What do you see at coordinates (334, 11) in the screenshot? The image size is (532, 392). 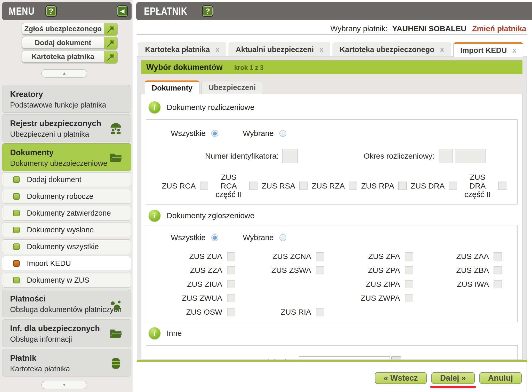 I see `main-header: EPŁATNIK ?` at bounding box center [334, 11].